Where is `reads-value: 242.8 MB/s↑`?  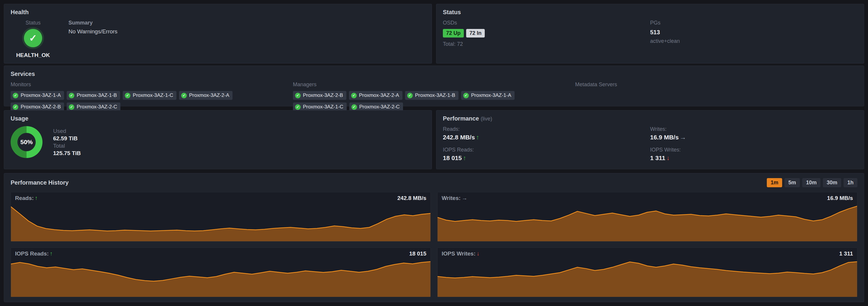
reads-value: 242.8 MB/s↑ is located at coordinates (547, 138).